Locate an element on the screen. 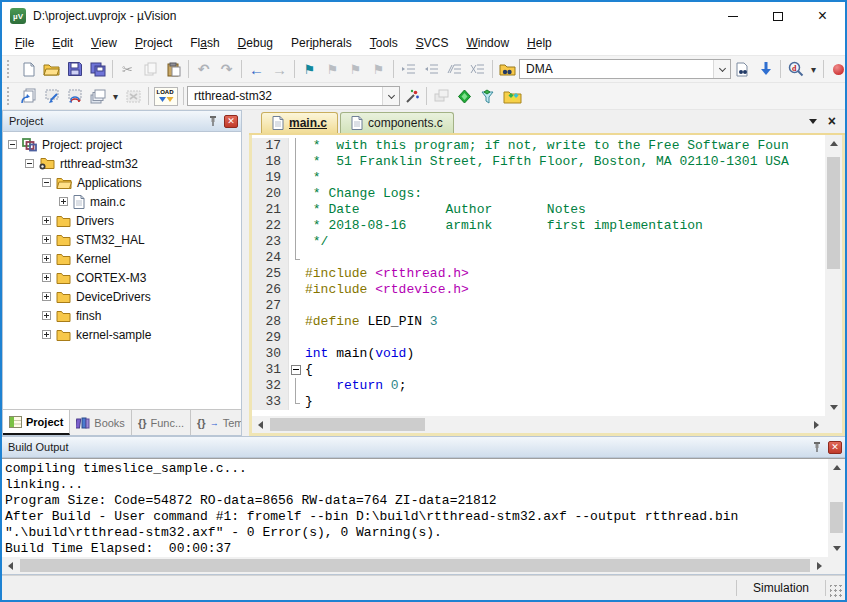  panel-tab-books: Books is located at coordinates (101, 422).